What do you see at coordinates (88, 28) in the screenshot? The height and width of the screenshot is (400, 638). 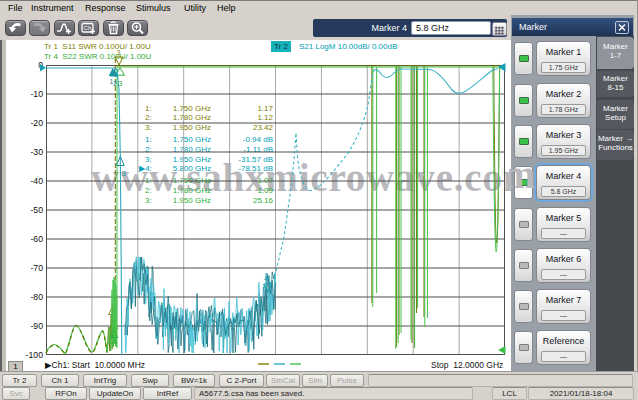 I see `svg-text: Ch` at bounding box center [88, 28].